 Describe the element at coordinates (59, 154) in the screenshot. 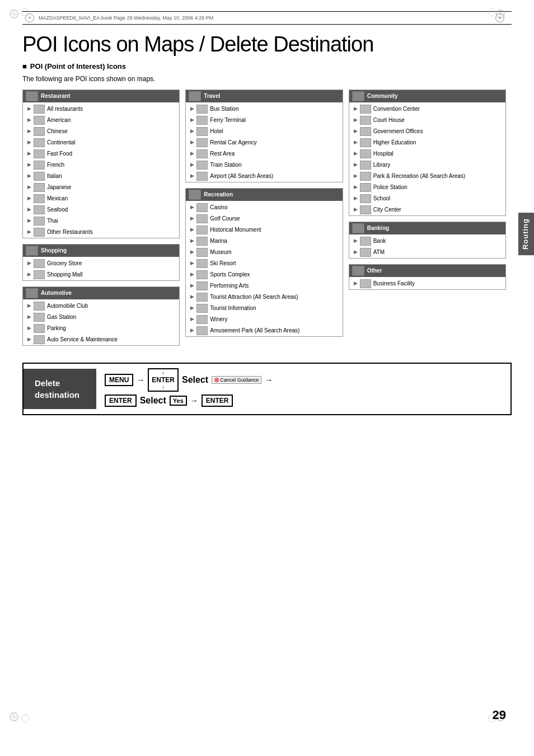

I see `label-fastfood: Fast Food` at that location.